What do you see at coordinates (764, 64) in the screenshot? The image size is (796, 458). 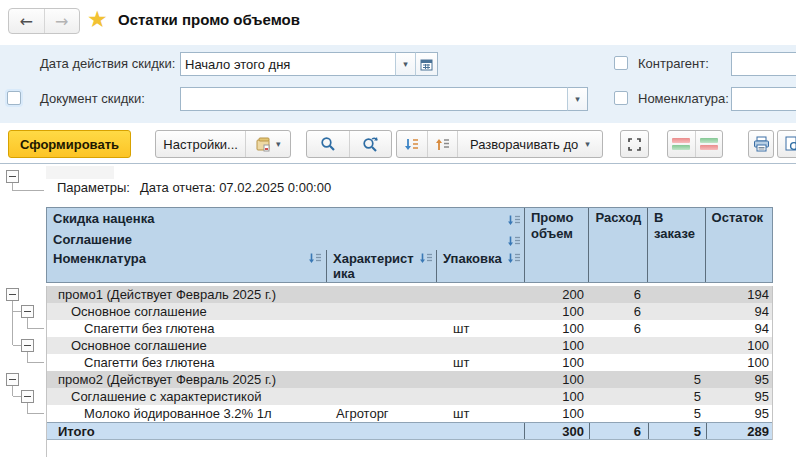 I see `counterparty-input` at bounding box center [764, 64].